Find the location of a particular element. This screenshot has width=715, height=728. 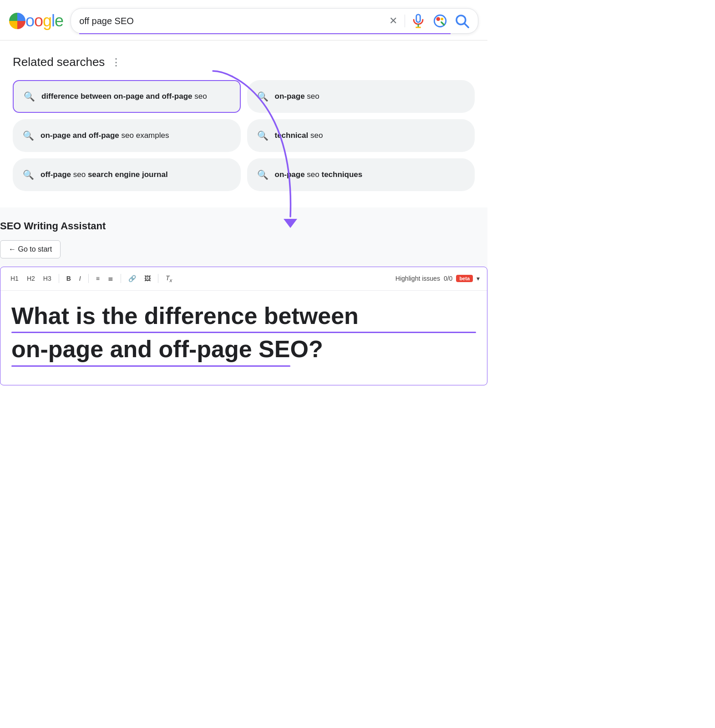

link-icon: 🔗 is located at coordinates (132, 278).